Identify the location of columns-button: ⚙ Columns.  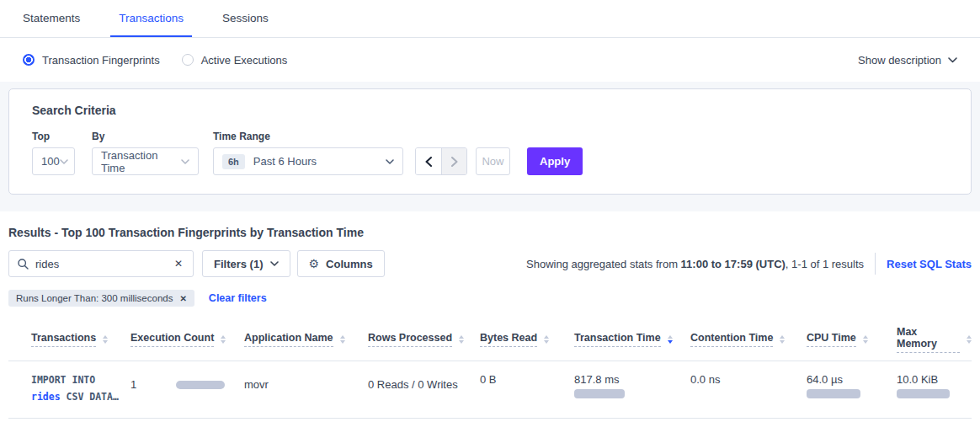
(341, 264).